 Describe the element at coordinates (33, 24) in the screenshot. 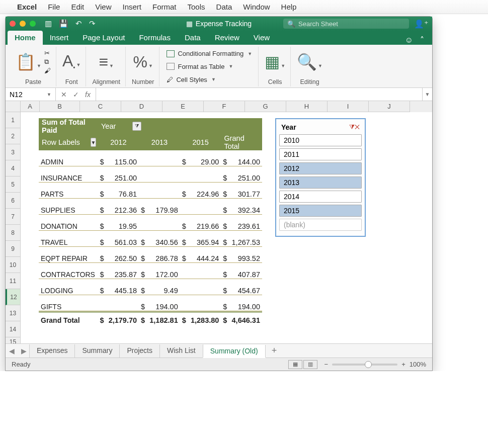

I see `zoom-window-button` at that location.